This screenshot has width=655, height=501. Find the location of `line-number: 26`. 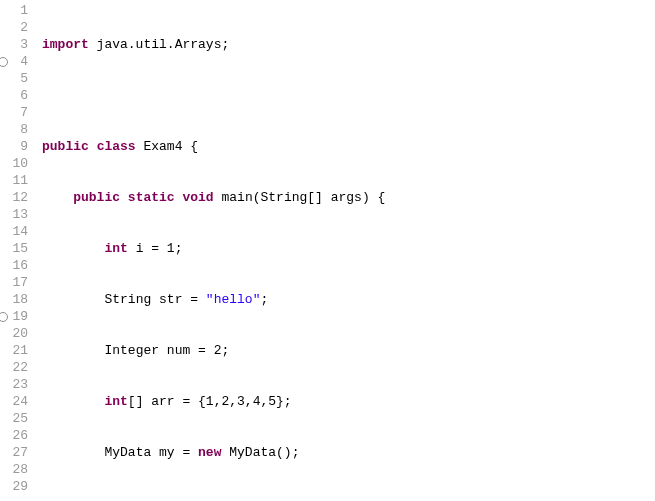

line-number: 26 is located at coordinates (14, 436).